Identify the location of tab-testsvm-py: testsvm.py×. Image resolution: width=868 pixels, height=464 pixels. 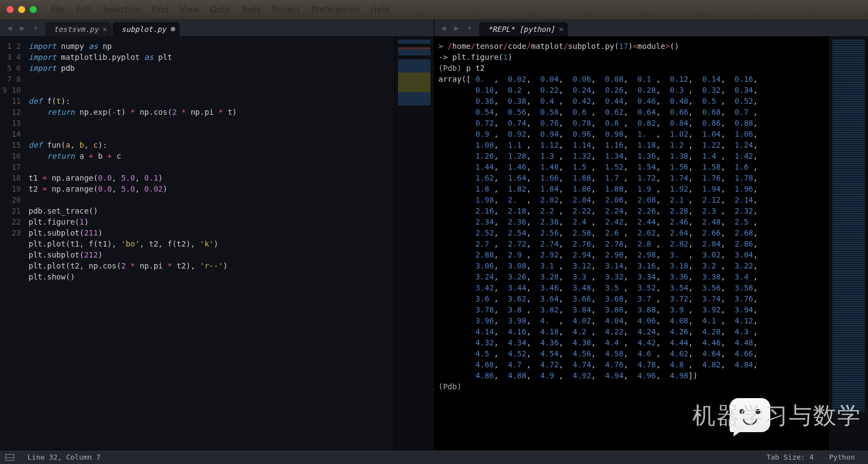
(78, 29).